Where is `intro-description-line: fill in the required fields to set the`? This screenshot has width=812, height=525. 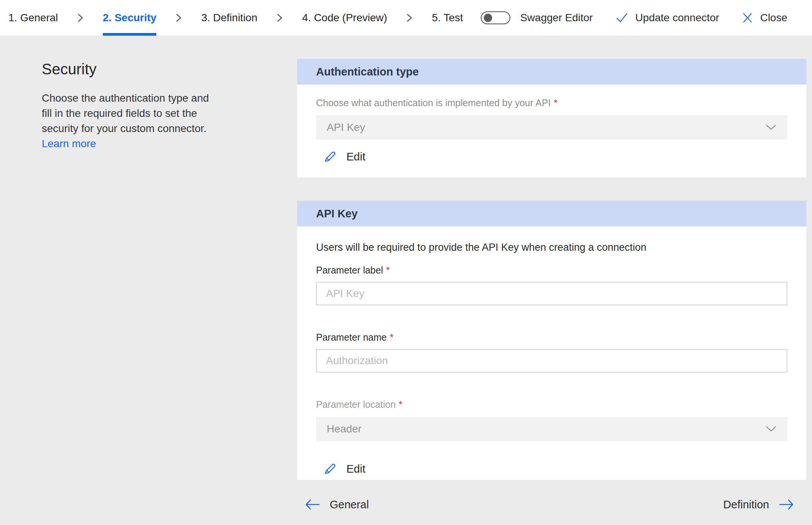 intro-description-line: fill in the required fields to set the is located at coordinates (137, 113).